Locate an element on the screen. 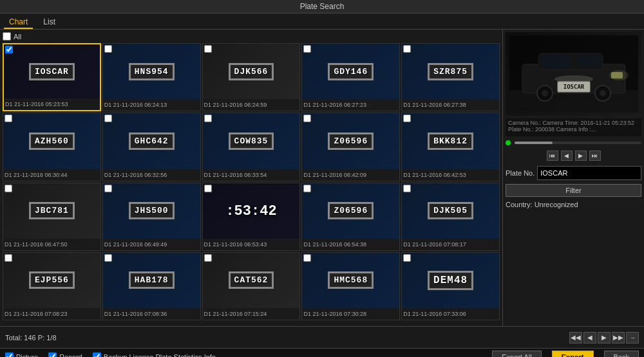 This screenshot has height=357, width=644. play-begin-button: ⏮ is located at coordinates (553, 156).